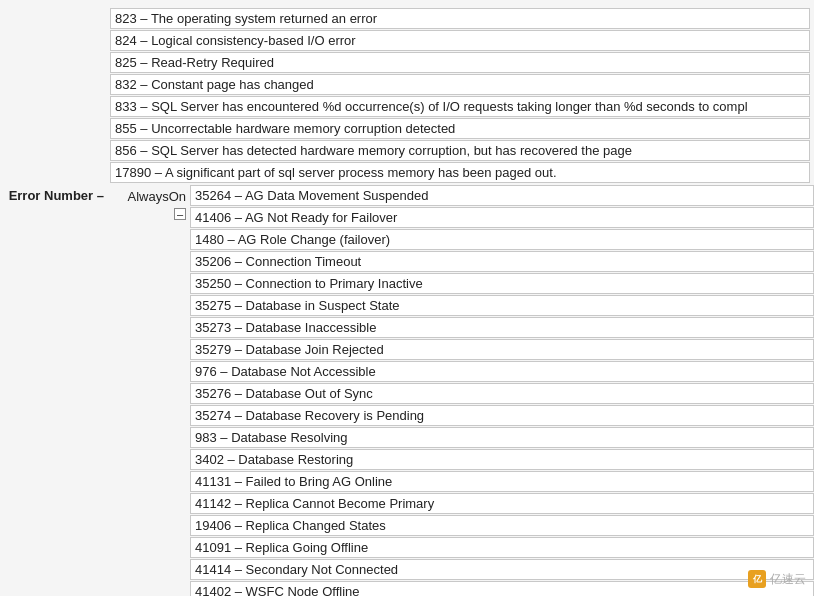  I want to click on top-item-row: 824 – Logical consistency-based I/O erro…, so click(460, 40).